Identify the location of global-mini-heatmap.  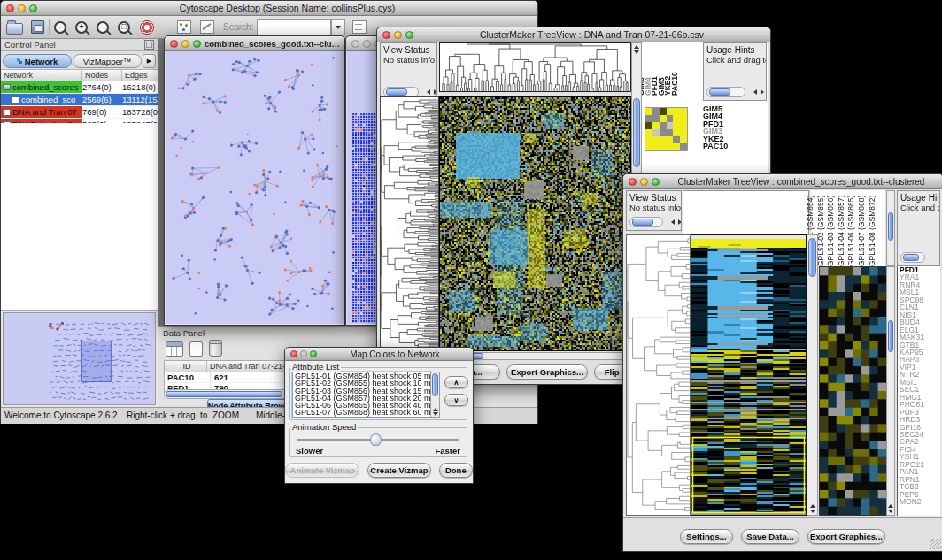
(666, 129).